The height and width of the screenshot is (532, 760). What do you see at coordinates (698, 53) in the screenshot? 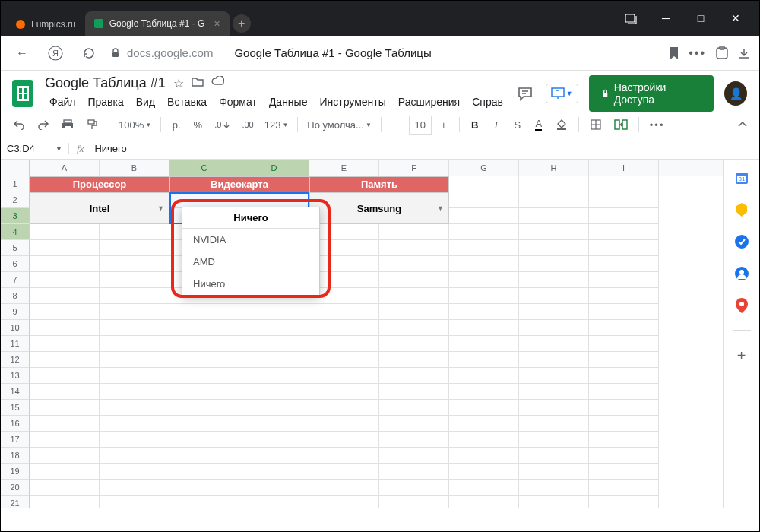
I see `more-icon: •••` at bounding box center [698, 53].